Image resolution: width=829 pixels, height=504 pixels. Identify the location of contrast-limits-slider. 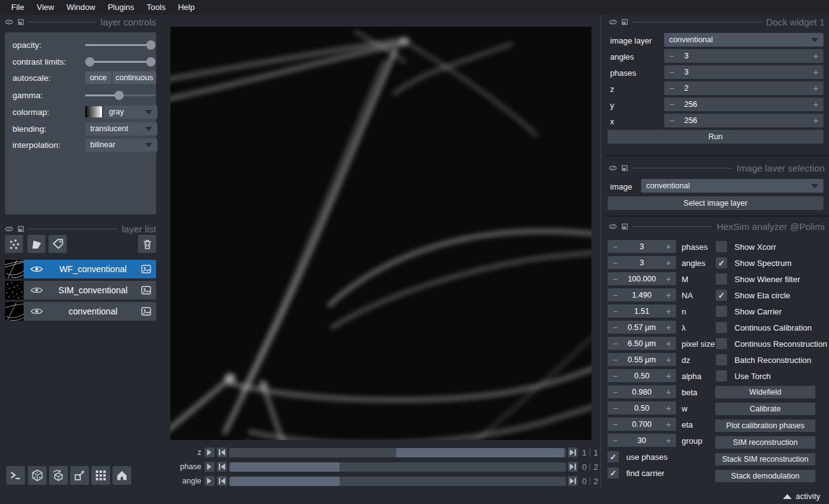
(121, 62).